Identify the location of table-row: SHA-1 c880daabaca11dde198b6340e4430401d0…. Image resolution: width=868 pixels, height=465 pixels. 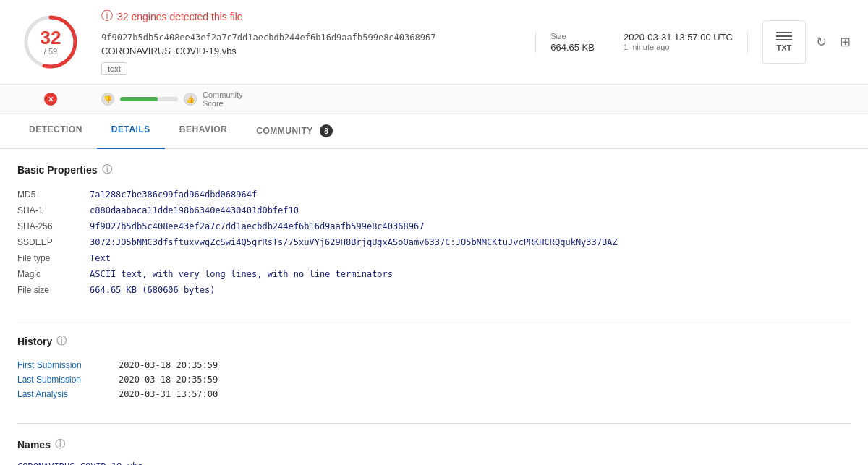
(434, 210).